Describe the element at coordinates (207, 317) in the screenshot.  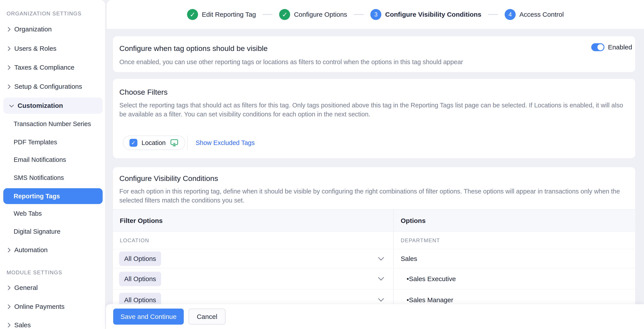
I see `cancel-button: Cancel` at that location.